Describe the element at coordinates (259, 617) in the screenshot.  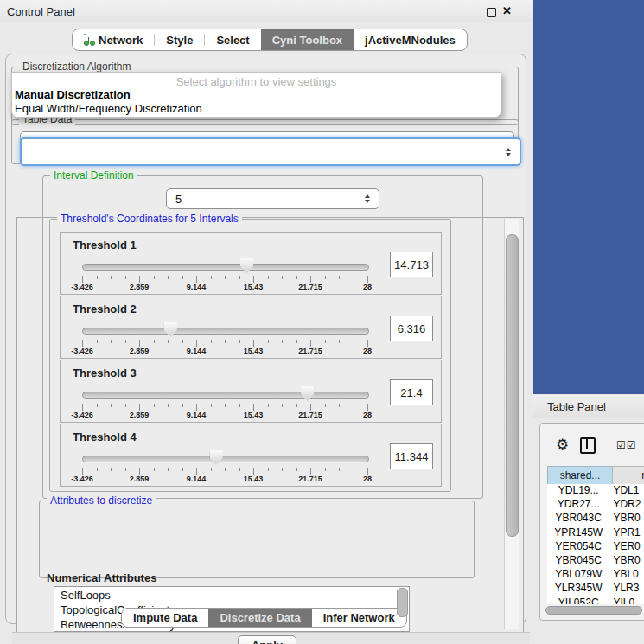
I see `tab-discretize-data: Discretize Data` at that location.